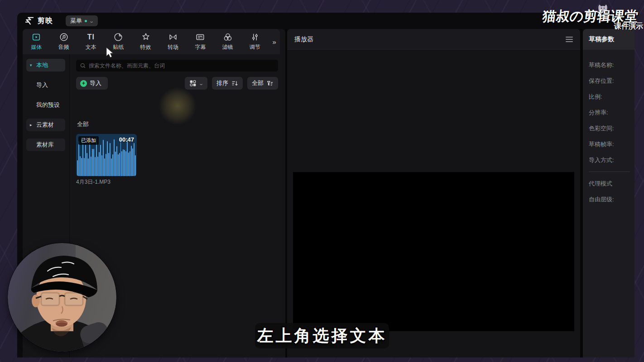  Describe the element at coordinates (609, 39) in the screenshot. I see `draft-params-title: 草稿参数` at that location.